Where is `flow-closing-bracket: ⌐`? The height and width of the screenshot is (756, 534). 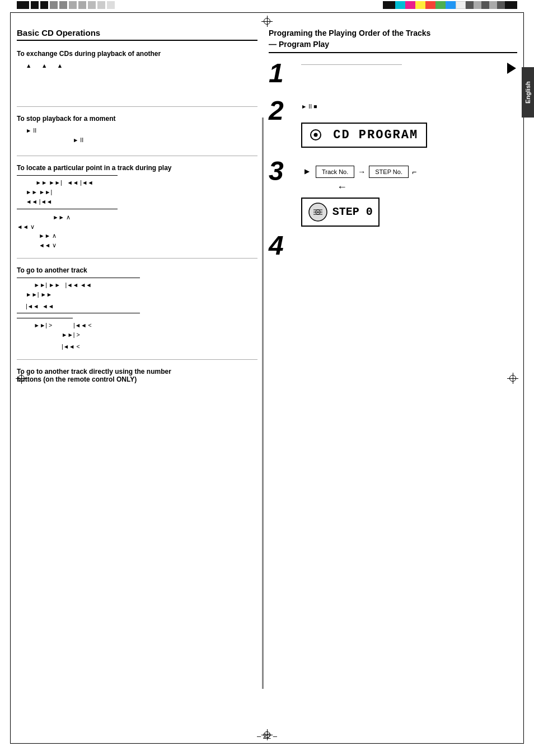
flow-closing-bracket: ⌐ is located at coordinates (414, 172).